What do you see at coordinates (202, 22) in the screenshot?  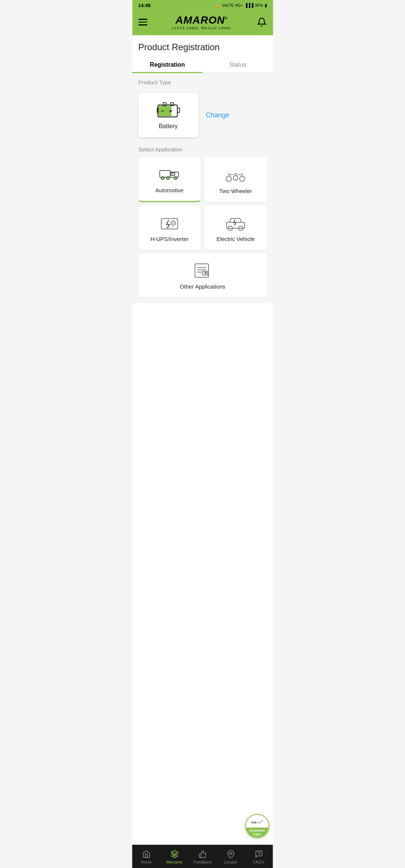 I see `logo: AMARON® LASTS LONG, REALLY LONG.` at bounding box center [202, 22].